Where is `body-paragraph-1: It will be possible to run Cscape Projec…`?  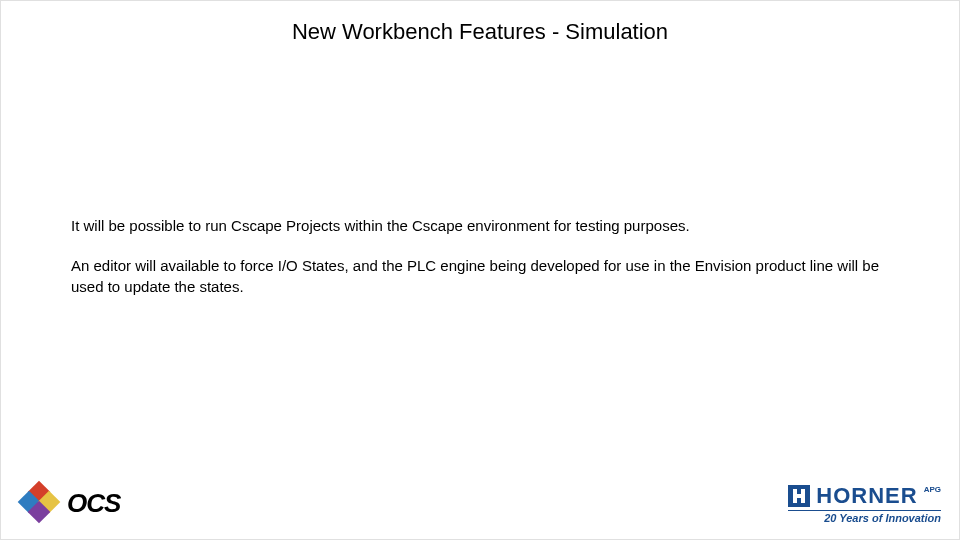
body-paragraph-1: It will be possible to run Cscape Projec… is located at coordinates (485, 226).